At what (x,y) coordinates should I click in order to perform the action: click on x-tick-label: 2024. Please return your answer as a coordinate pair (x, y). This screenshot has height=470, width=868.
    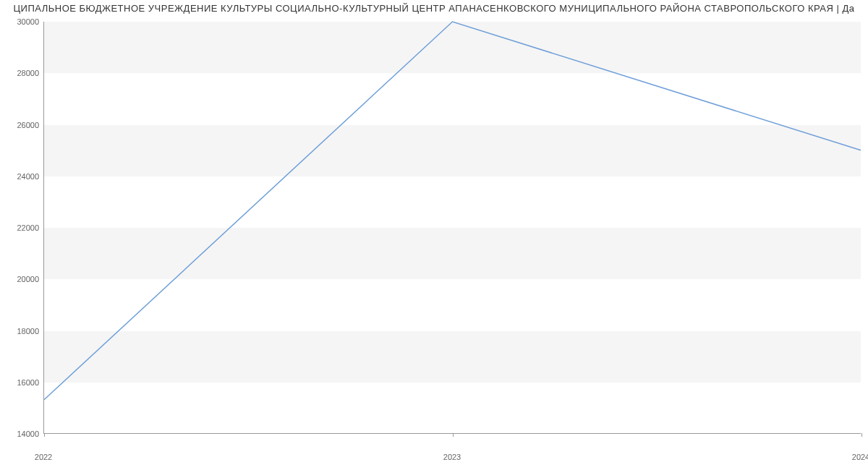
    Looking at the image, I should click on (860, 455).